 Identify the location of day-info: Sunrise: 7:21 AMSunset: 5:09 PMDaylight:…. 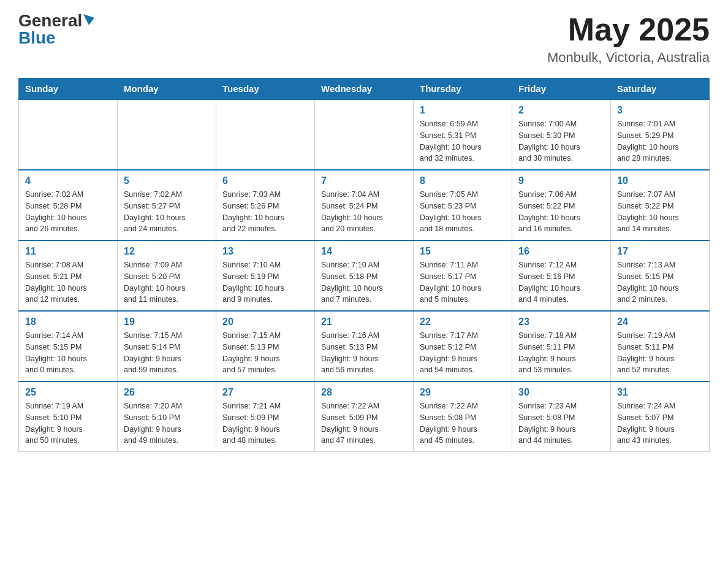
(265, 423).